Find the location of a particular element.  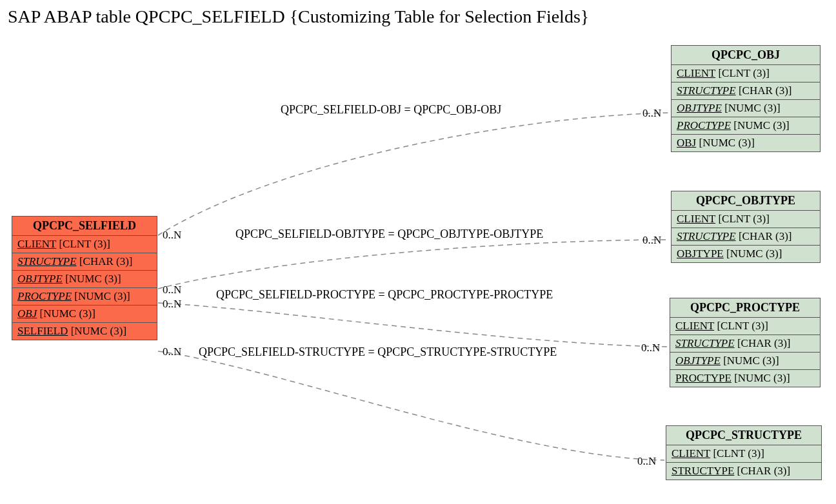

entity-qpcpc-proctype: QPCPC_PROCTYPE CLIENT [CLNT (3)]STRUCTYP… is located at coordinates (745, 343).